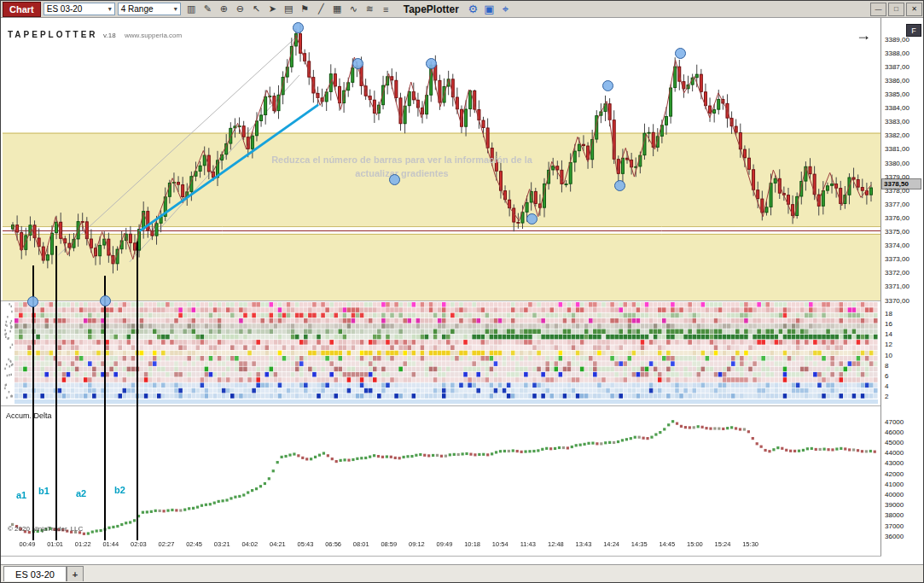 This screenshot has width=924, height=583. What do you see at coordinates (241, 9) in the screenshot?
I see `zoom-out-icon: ⊖` at bounding box center [241, 9].